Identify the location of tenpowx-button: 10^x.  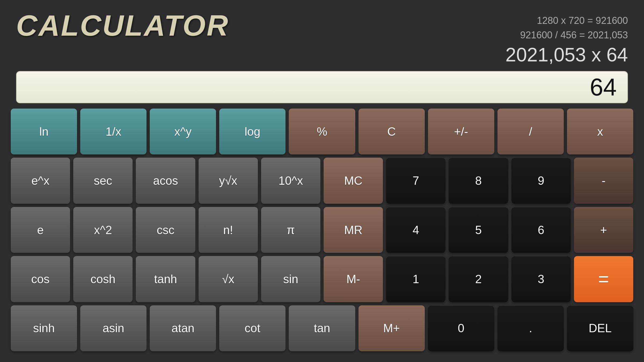
(291, 181).